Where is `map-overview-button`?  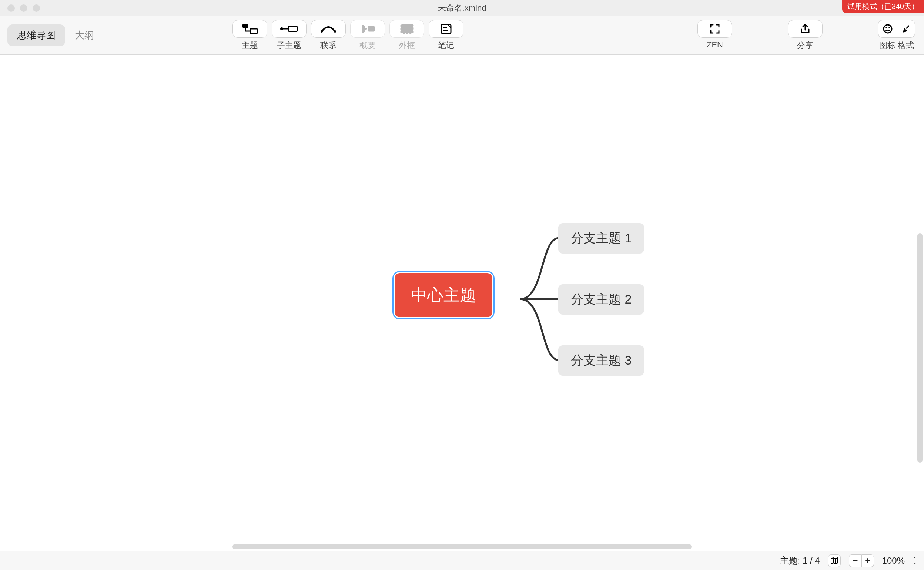 map-overview-button is located at coordinates (835, 561).